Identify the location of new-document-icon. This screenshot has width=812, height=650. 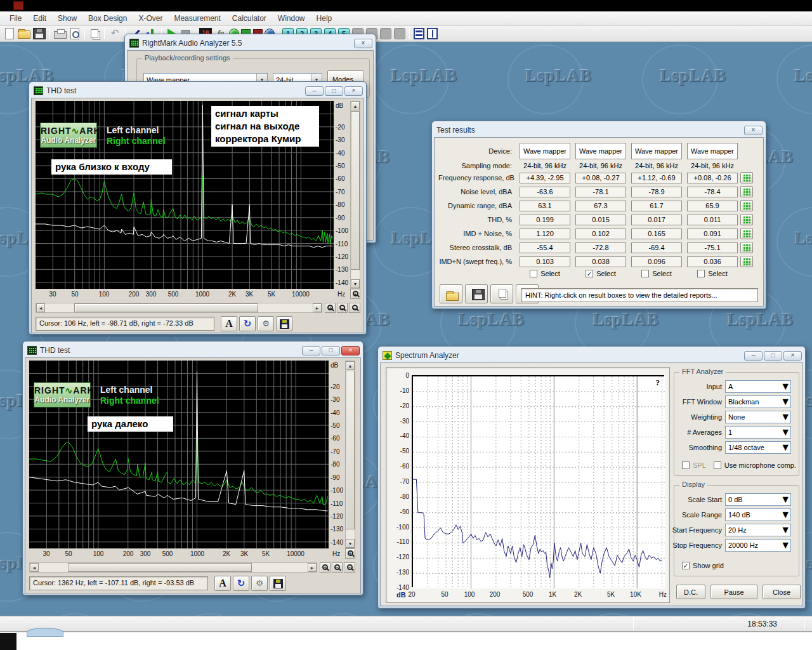
(10, 34).